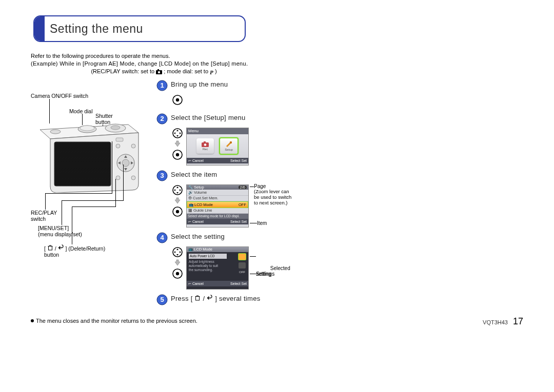  What do you see at coordinates (177, 144) in the screenshot?
I see `nav-sequence` at bounding box center [177, 144].